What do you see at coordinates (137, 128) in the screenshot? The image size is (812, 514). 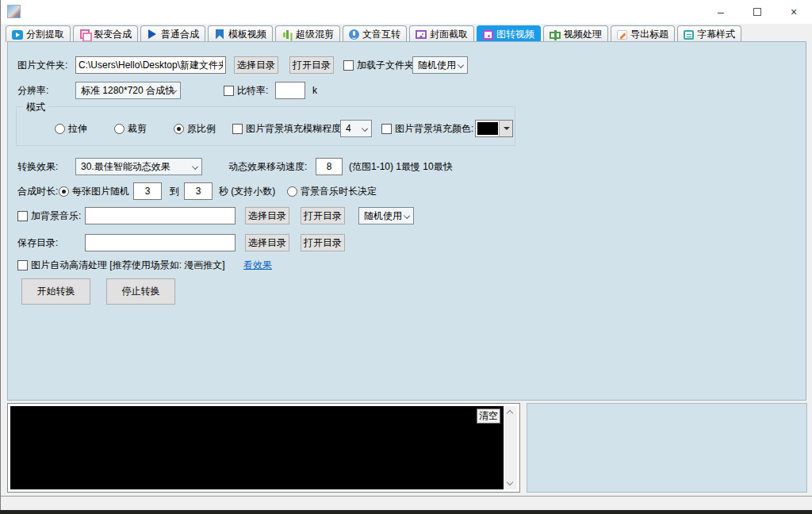 I see `radio-label: 裁剪` at bounding box center [137, 128].